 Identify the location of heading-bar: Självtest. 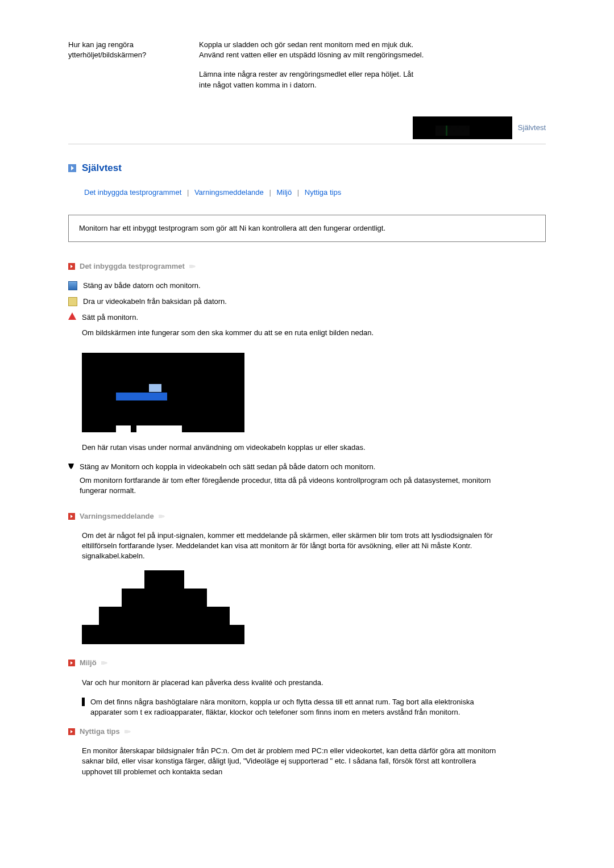
(307, 128).